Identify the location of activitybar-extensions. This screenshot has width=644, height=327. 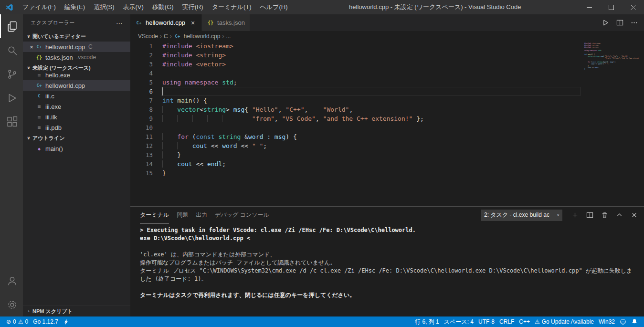
(11, 122).